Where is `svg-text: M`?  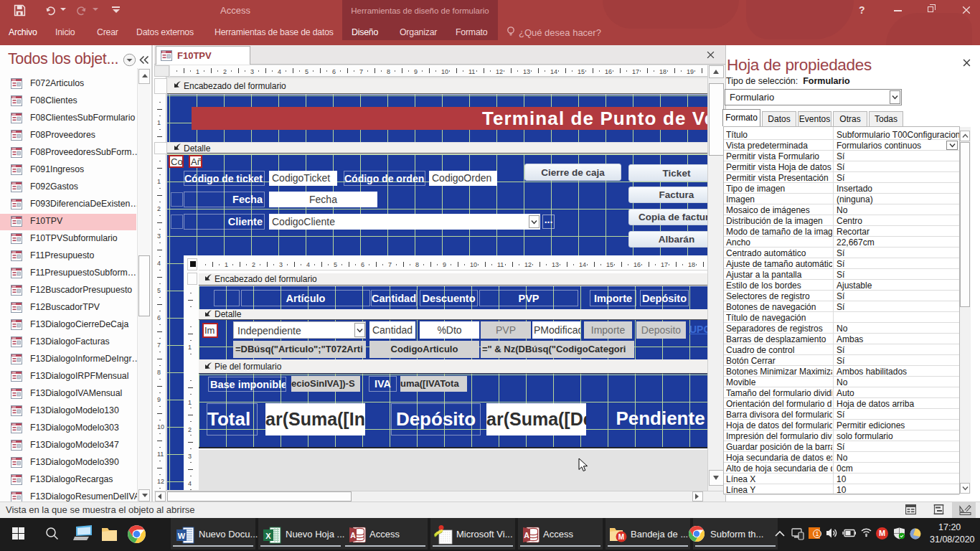 svg-text: M is located at coordinates (621, 537).